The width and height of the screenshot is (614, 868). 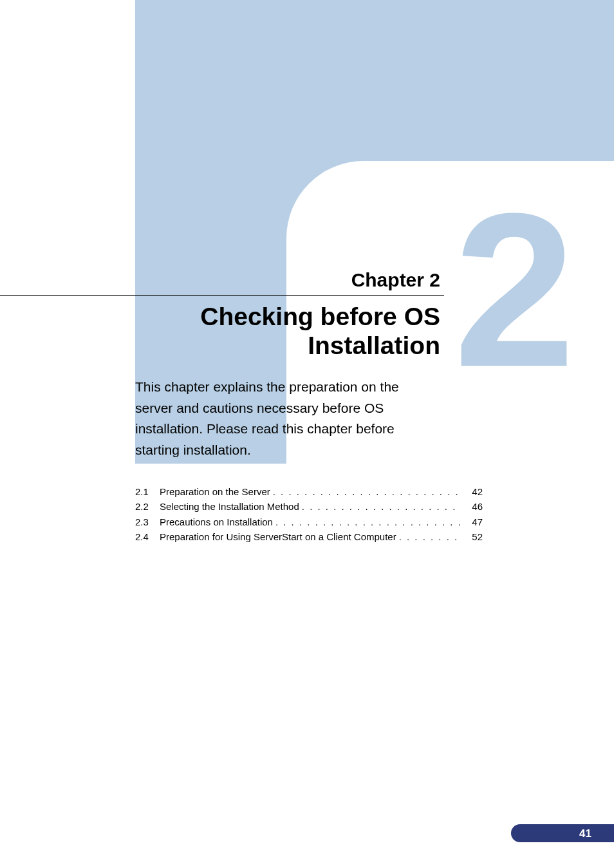 What do you see at coordinates (515, 290) in the screenshot?
I see `chapter-big-number: 2` at bounding box center [515, 290].